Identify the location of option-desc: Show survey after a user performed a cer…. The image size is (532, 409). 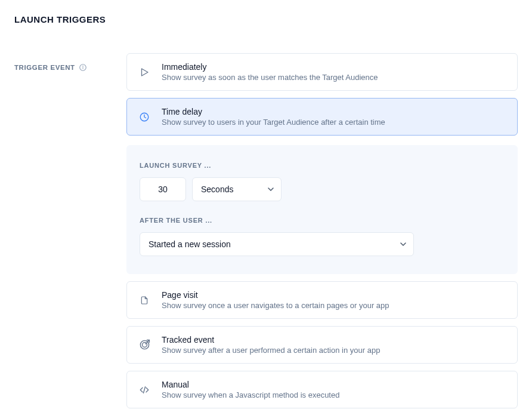
(271, 350).